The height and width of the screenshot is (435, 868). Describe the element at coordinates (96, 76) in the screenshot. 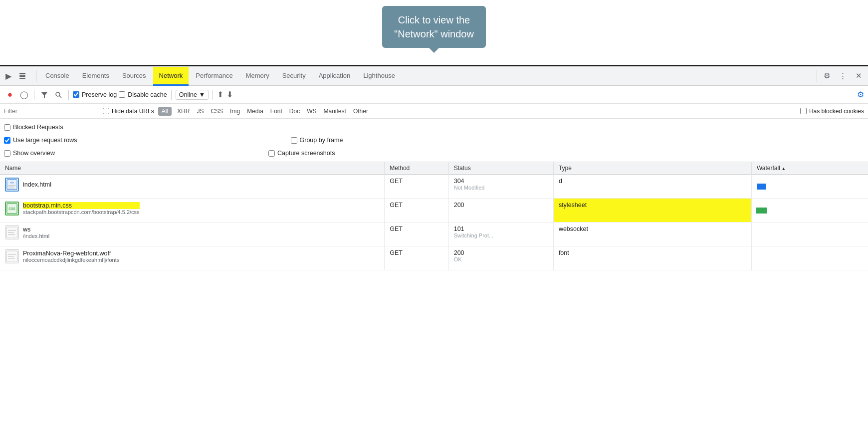

I see `tab-elements: Elements` at that location.